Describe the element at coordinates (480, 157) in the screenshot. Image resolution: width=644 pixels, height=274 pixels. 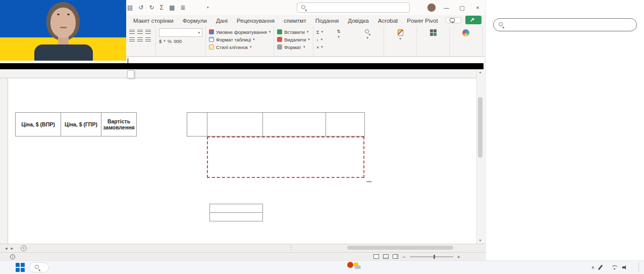
I see `vertical-scrollbar: ▲ ▼` at that location.